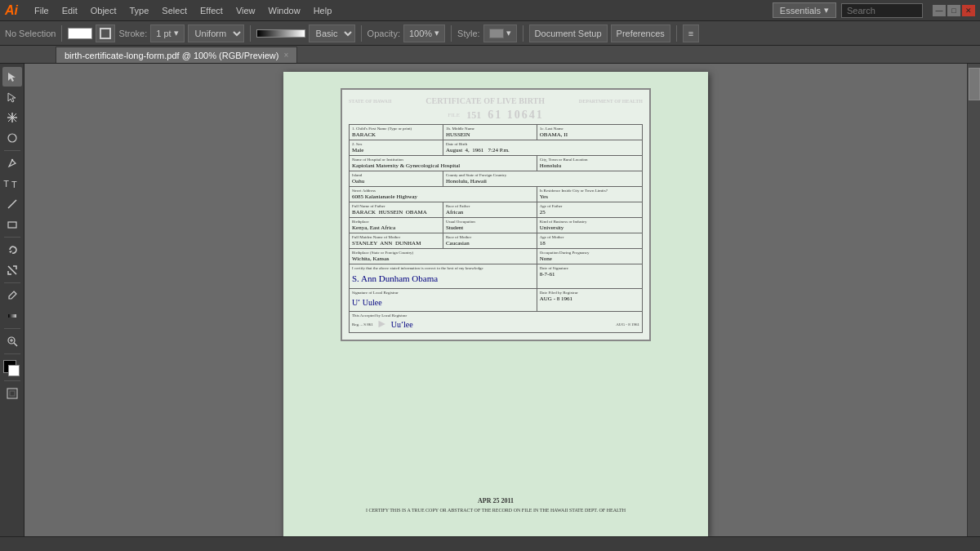 The image size is (980, 551). I want to click on county-value: Honolulu, Hawaii, so click(542, 181).